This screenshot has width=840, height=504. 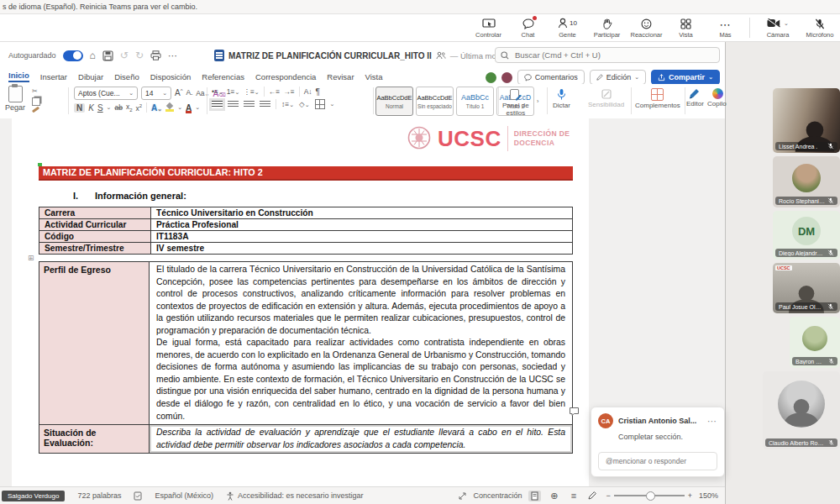 What do you see at coordinates (717, 98) in the screenshot?
I see `copilot-button: Copilot` at bounding box center [717, 98].